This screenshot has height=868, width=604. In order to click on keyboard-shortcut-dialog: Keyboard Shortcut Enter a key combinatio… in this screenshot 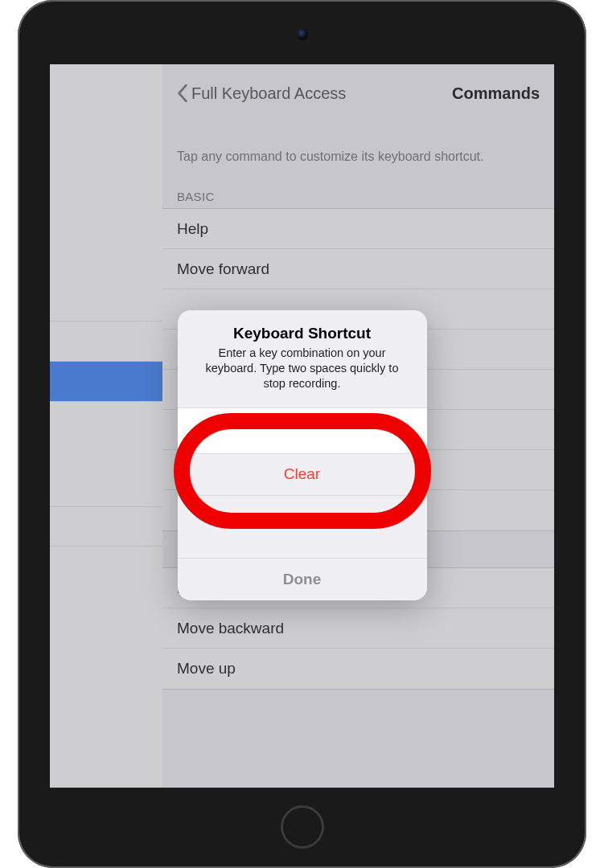, I will do `click(302, 455)`.